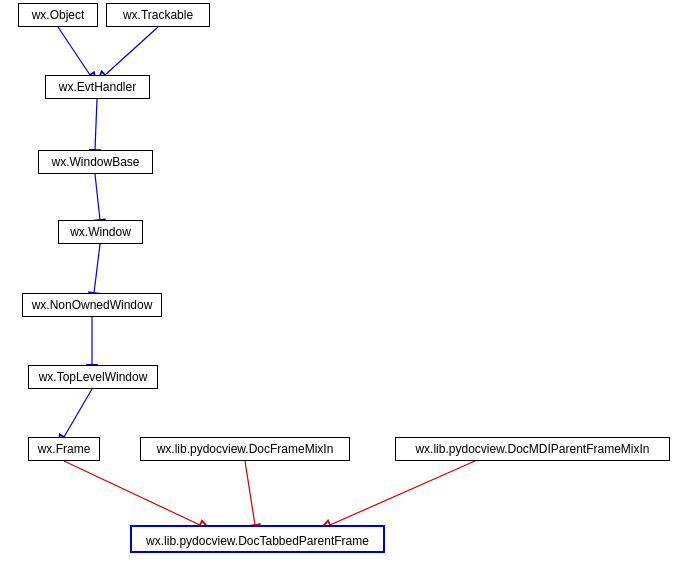 The width and height of the screenshot is (692, 577). Describe the element at coordinates (96, 162) in the screenshot. I see `node-windowbase: wx.WindowBase` at that location.